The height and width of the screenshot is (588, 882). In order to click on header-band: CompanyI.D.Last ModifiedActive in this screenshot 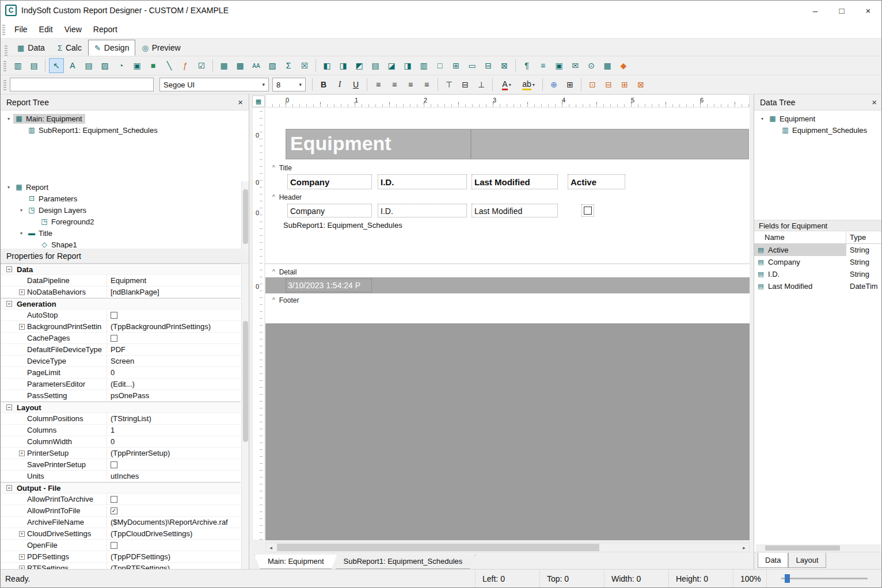, I will do `click(508, 182)`.